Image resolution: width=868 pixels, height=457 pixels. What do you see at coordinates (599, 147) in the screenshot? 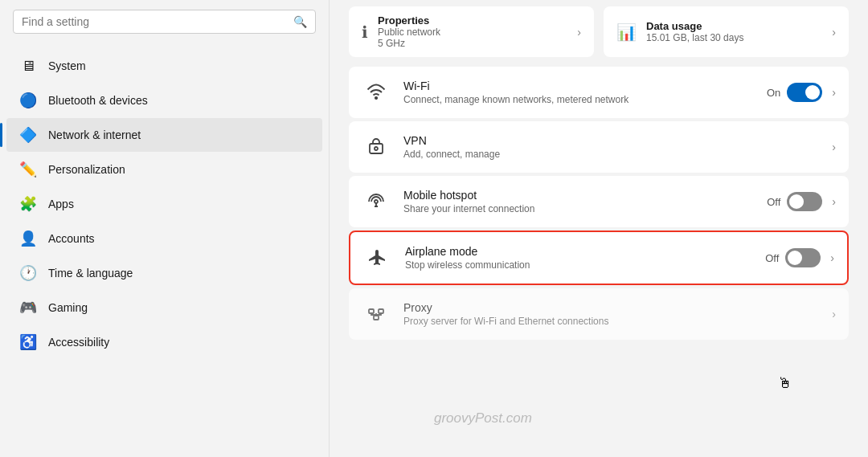
I see `setting-card-vpn: VPNAdd, connect, manage›` at bounding box center [599, 147].